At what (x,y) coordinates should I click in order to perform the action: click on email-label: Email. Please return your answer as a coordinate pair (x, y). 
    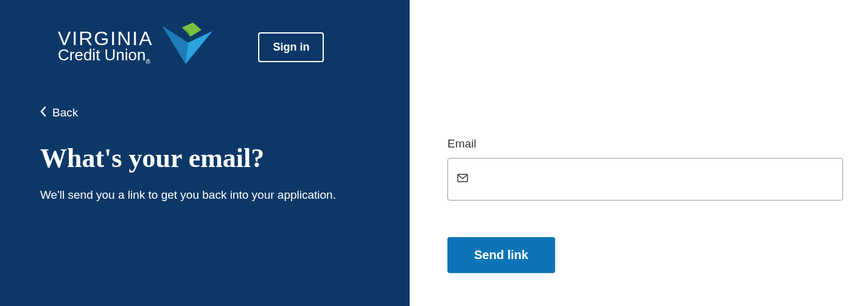
    Looking at the image, I should click on (645, 144).